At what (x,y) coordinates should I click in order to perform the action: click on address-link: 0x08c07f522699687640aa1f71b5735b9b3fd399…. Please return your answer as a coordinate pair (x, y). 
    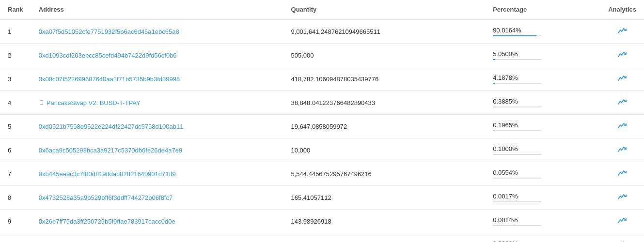
    Looking at the image, I should click on (110, 79).